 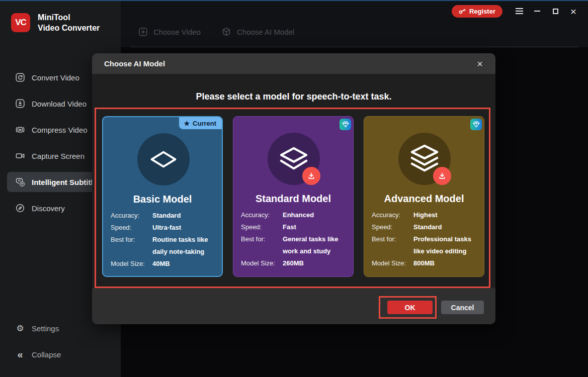 What do you see at coordinates (187, 124) in the screenshot?
I see `star-icon: ★` at bounding box center [187, 124].